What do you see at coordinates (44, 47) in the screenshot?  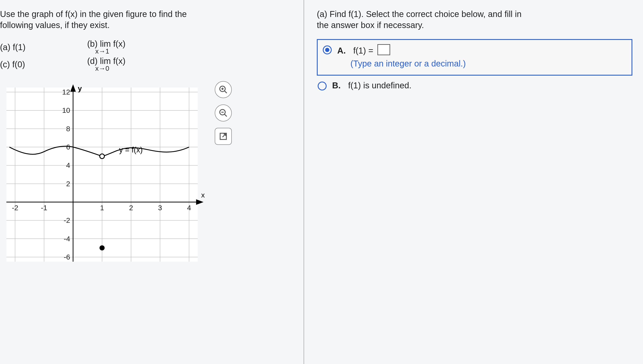 I see `part-a-label: (a) f(1)` at bounding box center [44, 47].